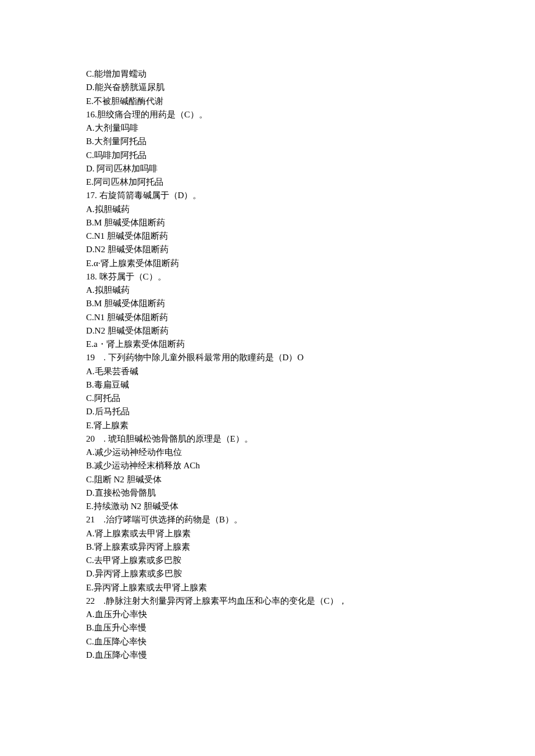 Image resolution: width=535 pixels, height=756 pixels. I want to click on text-line: A.血压升心率快, so click(311, 615).